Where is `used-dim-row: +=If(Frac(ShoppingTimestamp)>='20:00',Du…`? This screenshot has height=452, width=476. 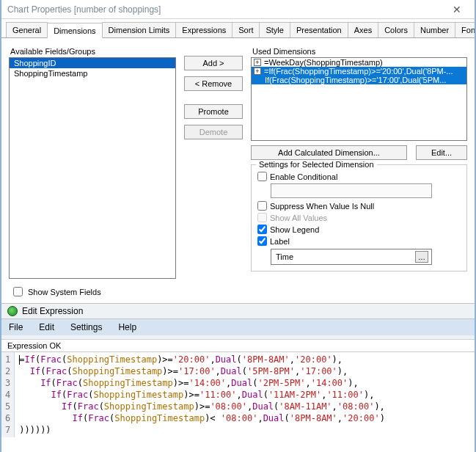
used-dim-row: +=If(Frac(ShoppingTimestamp)>='20:00',Du… is located at coordinates (359, 71).